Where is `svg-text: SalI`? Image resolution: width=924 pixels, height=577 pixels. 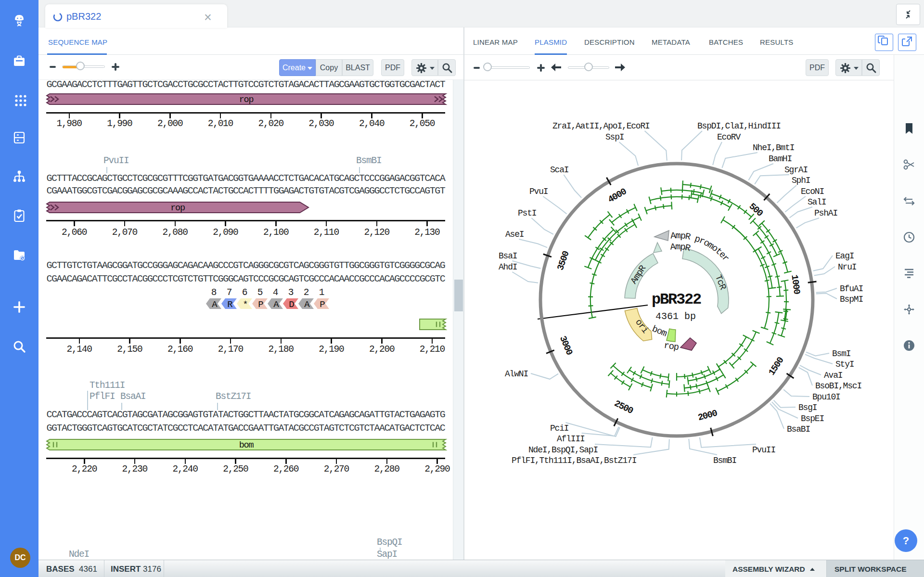
svg-text: SalI is located at coordinates (817, 202).